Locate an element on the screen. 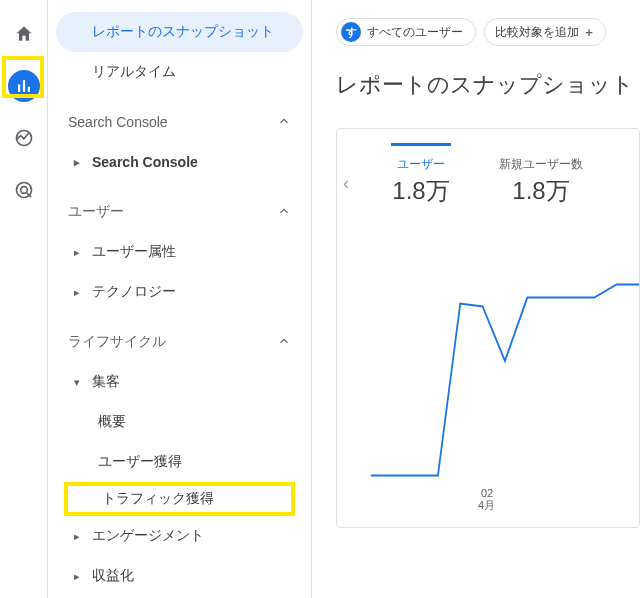 This screenshot has width=640, height=598. left-rail is located at coordinates (24, 299).